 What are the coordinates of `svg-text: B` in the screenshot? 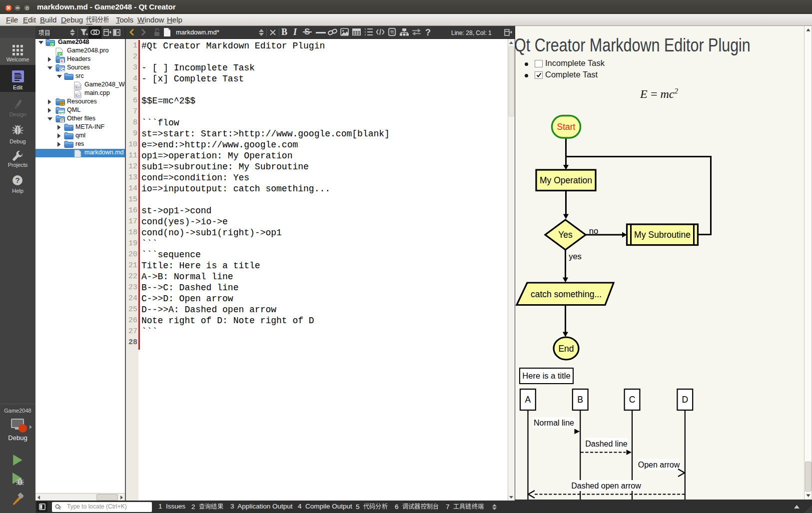 It's located at (580, 400).